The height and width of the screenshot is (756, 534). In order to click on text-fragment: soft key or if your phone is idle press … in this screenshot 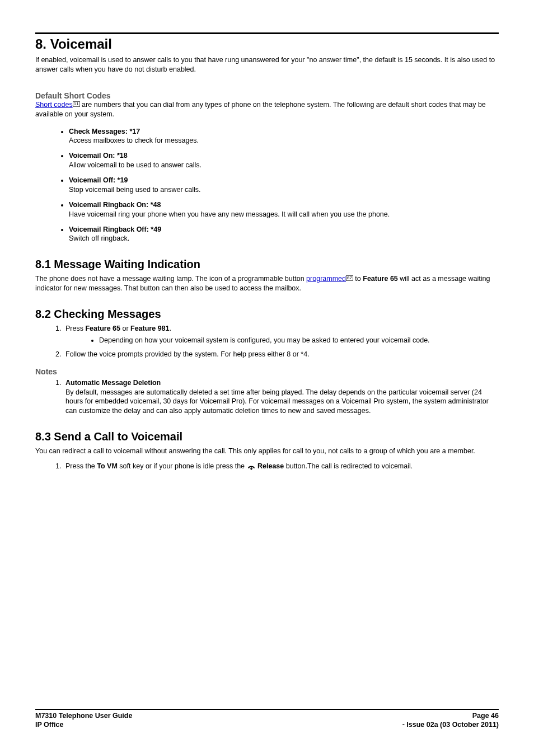, I will do `click(182, 466)`.